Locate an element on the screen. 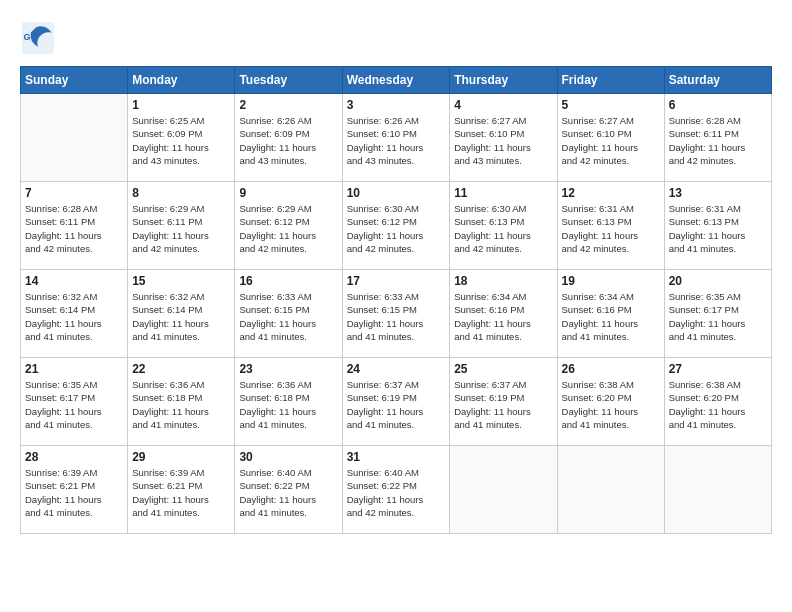  day-info: Sunrise: 6:30 AM Sunset: 6:13 PM Dayligh… is located at coordinates (503, 228).